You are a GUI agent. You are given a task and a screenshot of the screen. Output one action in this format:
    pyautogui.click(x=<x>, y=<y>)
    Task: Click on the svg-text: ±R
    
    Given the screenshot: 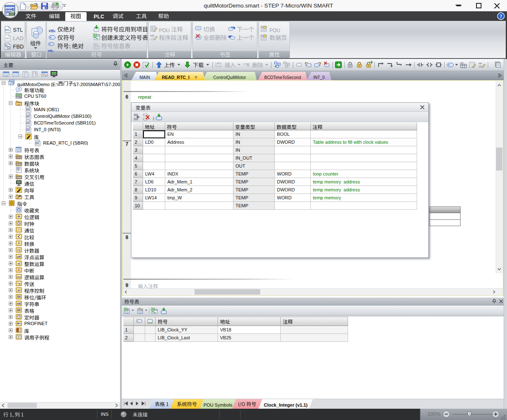 What is the action you would take?
    pyautogui.click(x=19, y=257)
    